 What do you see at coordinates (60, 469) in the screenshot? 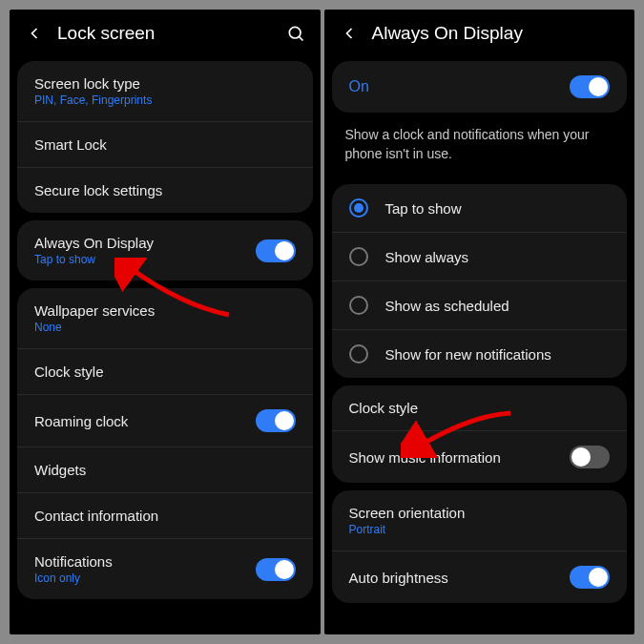
I see `row-label: Widgets` at bounding box center [60, 469].